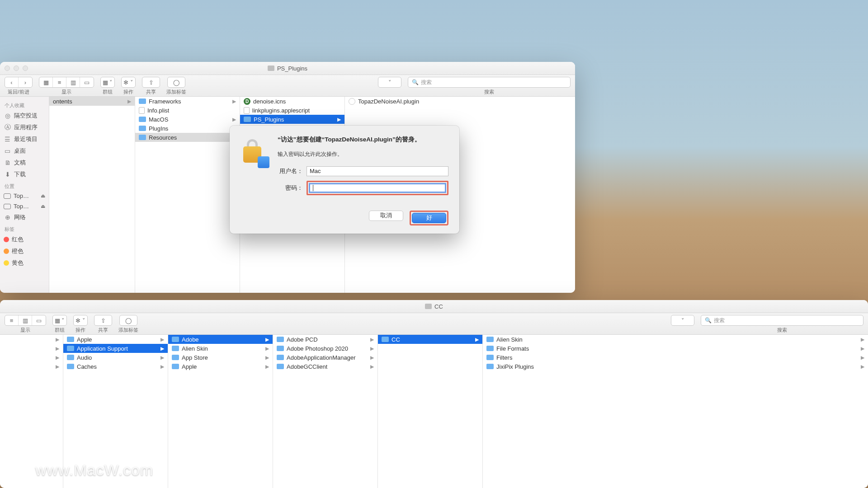  What do you see at coordinates (288, 69) in the screenshot?
I see `titlebar: PS_Plugins` at bounding box center [288, 69].